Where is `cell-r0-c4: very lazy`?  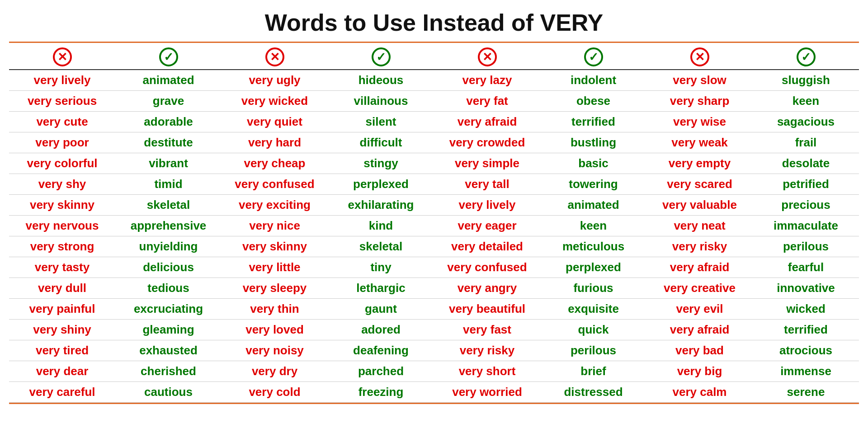 cell-r0-c4: very lazy is located at coordinates (487, 80).